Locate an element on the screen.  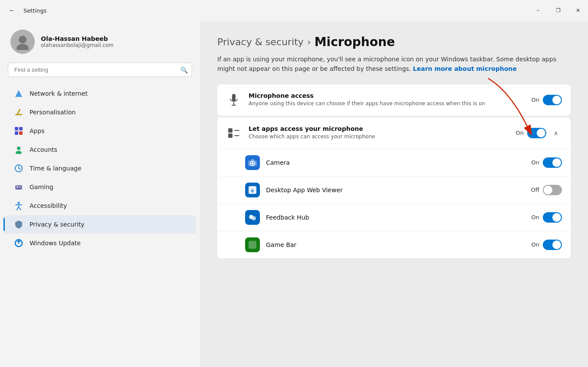
game-bar-status: On is located at coordinates (535, 244).